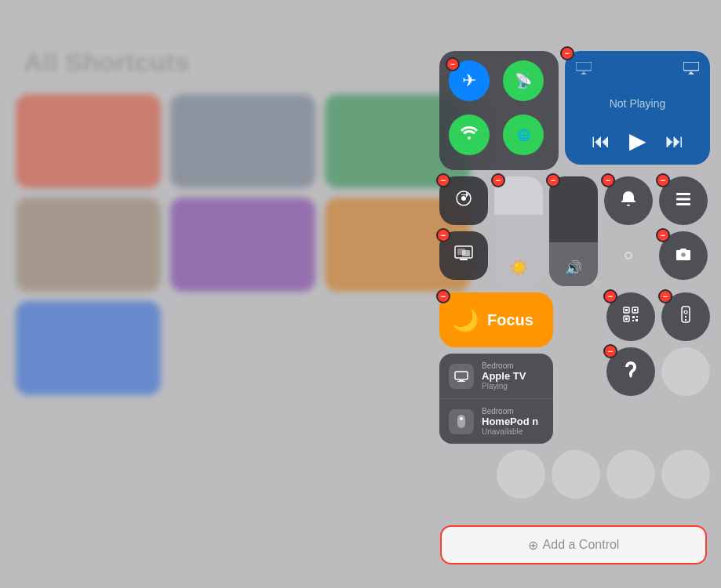 The width and height of the screenshot is (721, 588). Describe the element at coordinates (637, 108) in the screenshot. I see `now-playing-block: − Not Playing ⏮ ▶` at that location.